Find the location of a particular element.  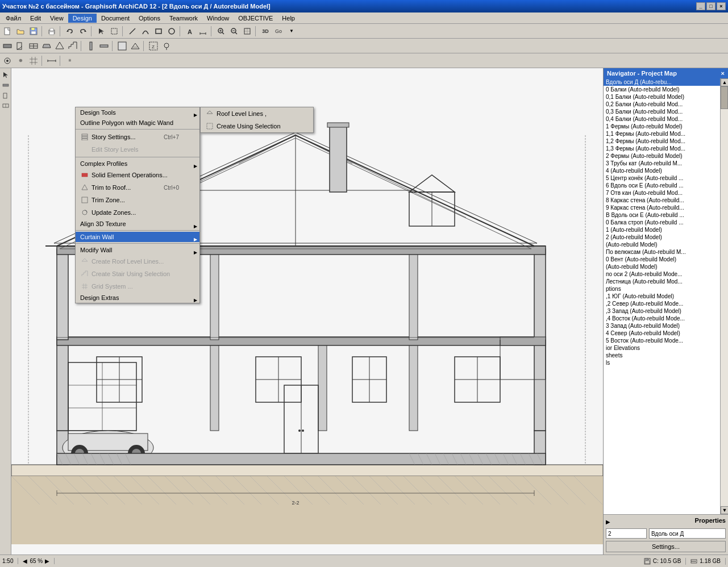

nav-scroll-up: ▲ is located at coordinates (724, 82).